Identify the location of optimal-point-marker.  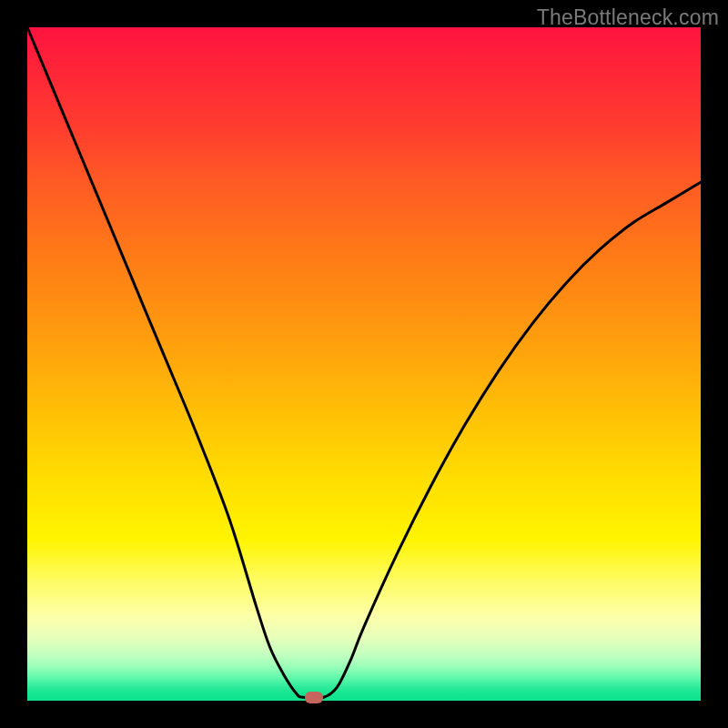
(314, 697).